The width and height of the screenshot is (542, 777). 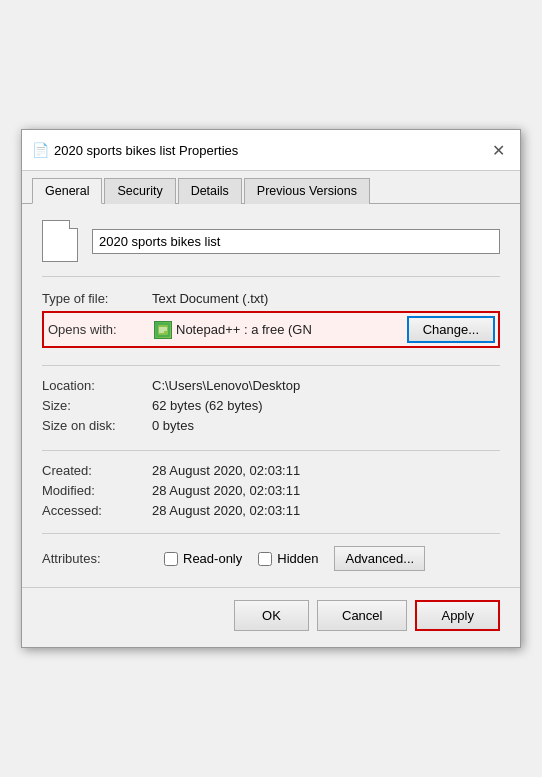 I want to click on created-row: Created: 28 August 2020, 02:03:11, so click(x=271, y=470).